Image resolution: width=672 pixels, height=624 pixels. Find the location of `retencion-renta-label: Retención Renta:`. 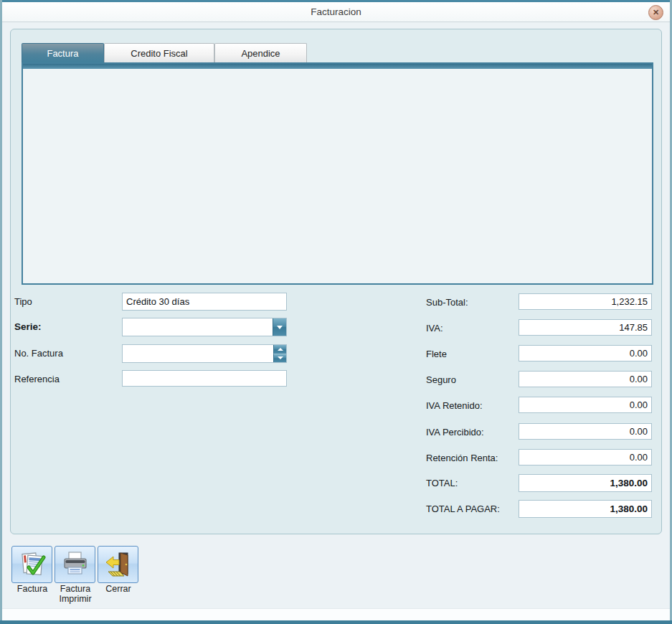

retencion-renta-label: Retención Renta: is located at coordinates (462, 458).